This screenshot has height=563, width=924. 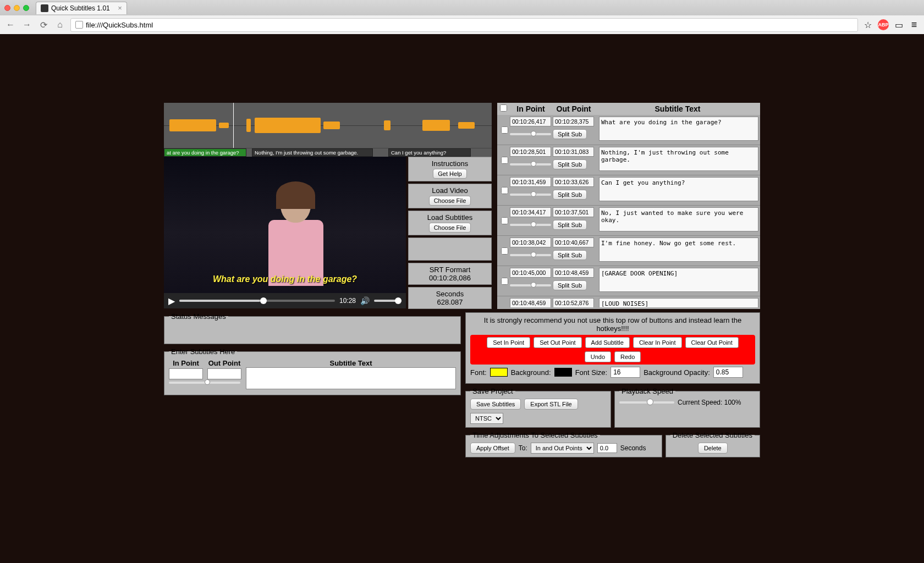 What do you see at coordinates (508, 343) in the screenshot?
I see `set-in-point-button: Set In Point` at bounding box center [508, 343].